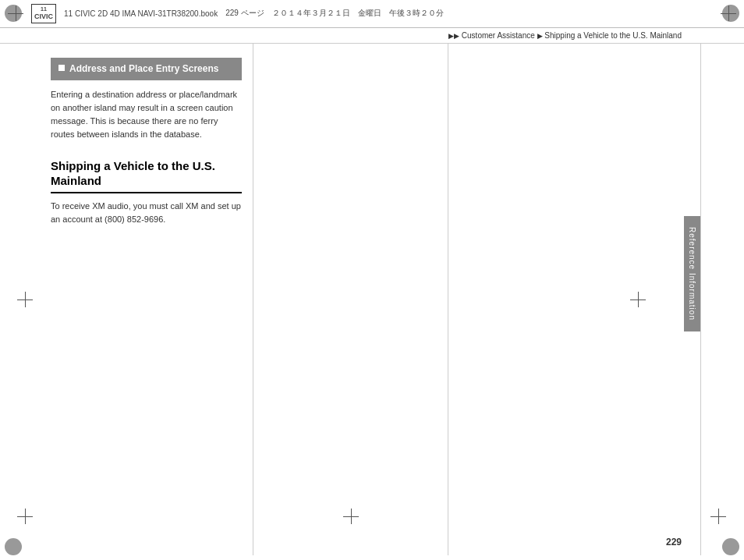 Image resolution: width=744 pixels, height=560 pixels. I want to click on crosshair-mid-right, so click(638, 299).